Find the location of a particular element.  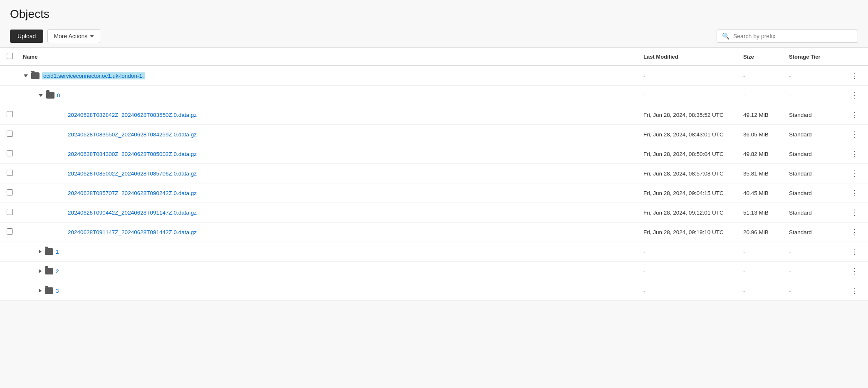

row-last-modified: Fri, Jun 28, 2024, 09:12:01 UTC is located at coordinates (687, 213).